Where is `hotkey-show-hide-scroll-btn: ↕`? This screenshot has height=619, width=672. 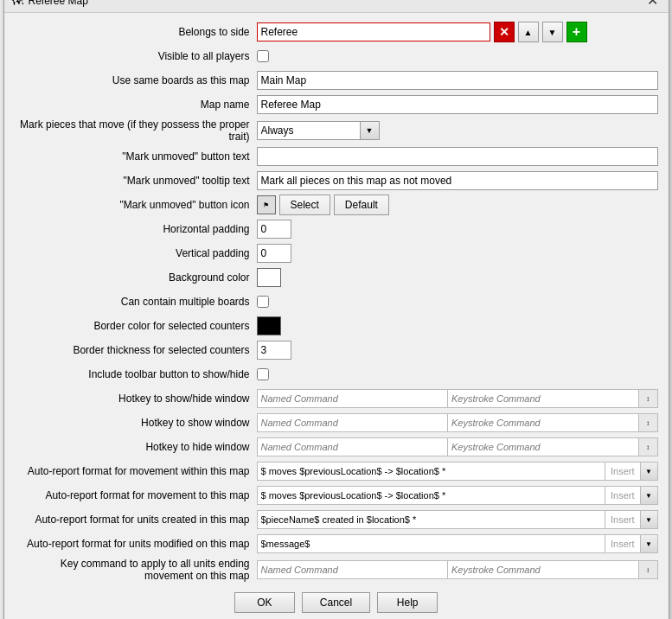
hotkey-show-hide-scroll-btn: ↕ is located at coordinates (649, 399).